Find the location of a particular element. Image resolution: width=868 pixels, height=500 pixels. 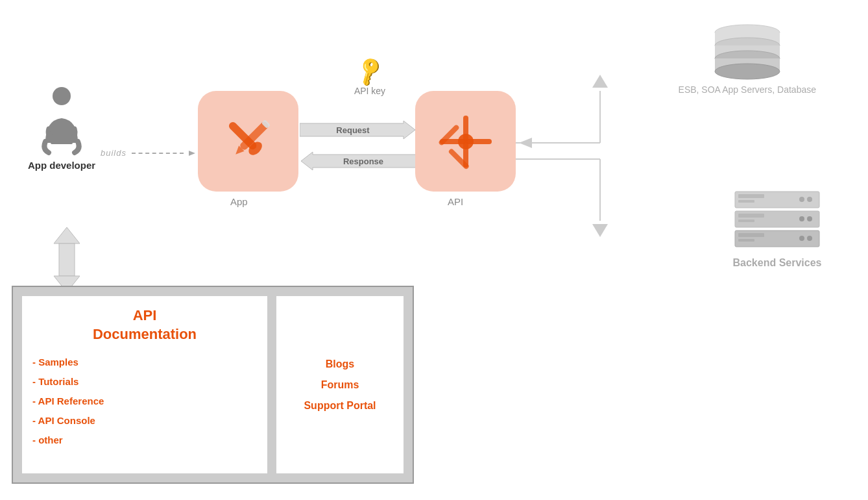

list-item: Forums is located at coordinates (340, 385).